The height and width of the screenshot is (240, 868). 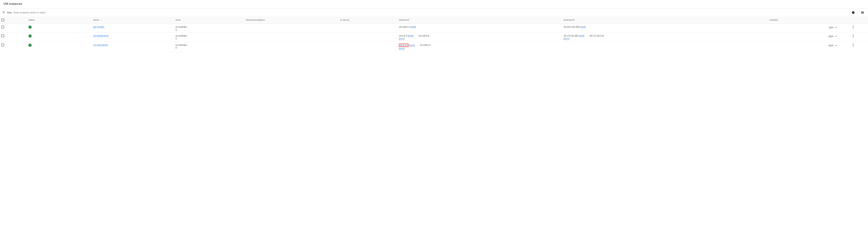 What do you see at coordinates (96, 20) in the screenshot?
I see `col-name-label: Name` at bounding box center [96, 20].